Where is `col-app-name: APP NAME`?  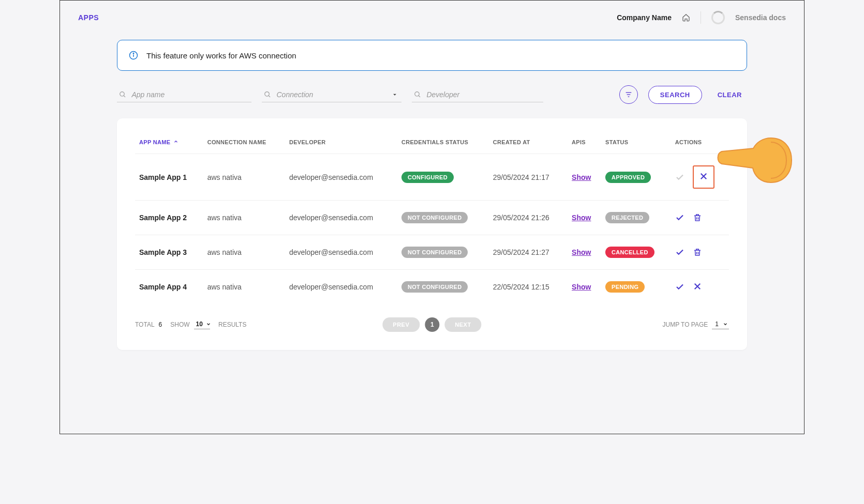
col-app-name: APP NAME is located at coordinates (169, 144).